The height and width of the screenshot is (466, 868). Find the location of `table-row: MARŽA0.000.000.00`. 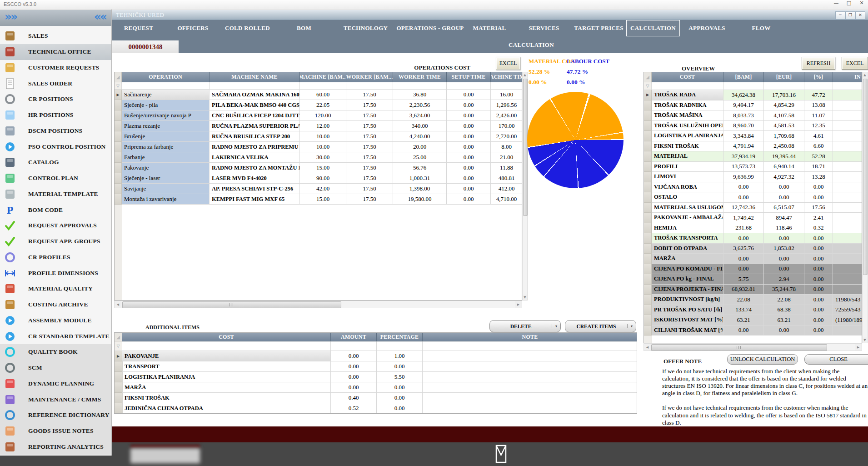

table-row: MARŽA0.000.000.00 is located at coordinates (753, 259).